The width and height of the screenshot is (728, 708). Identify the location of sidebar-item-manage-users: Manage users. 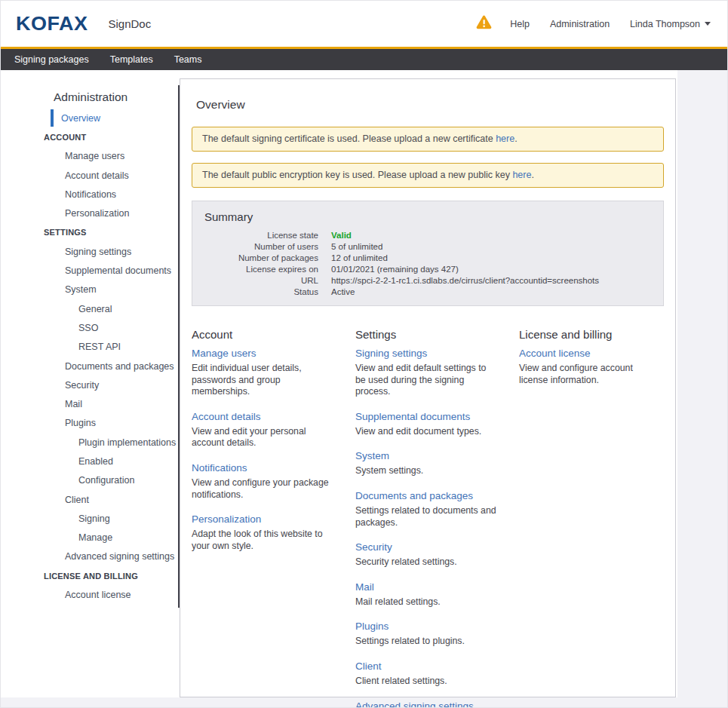
(63, 156).